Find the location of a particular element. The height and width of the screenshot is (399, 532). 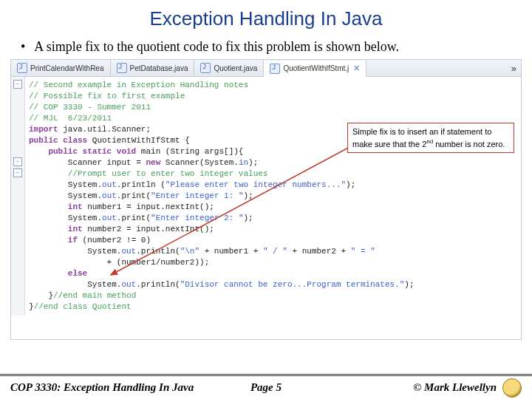

code-line: System.out.println("Divisor cannot be ze… is located at coordinates (275, 285).